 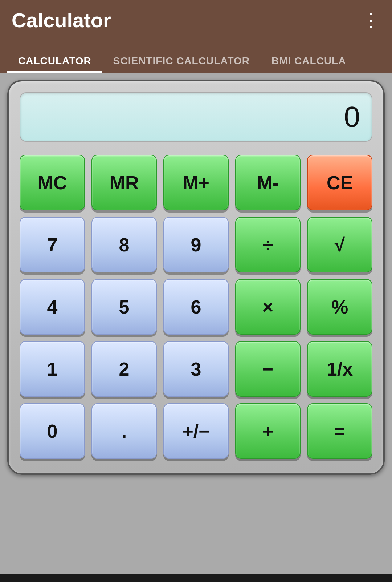 I want to click on button-0: 0, so click(x=52, y=431).